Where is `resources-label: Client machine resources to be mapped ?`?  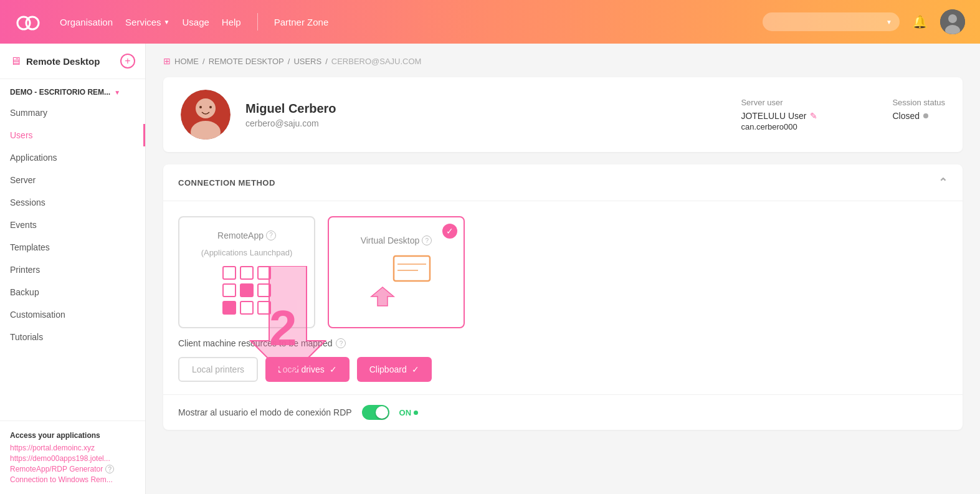 resources-label: Client machine resources to be mapped ? is located at coordinates (563, 343).